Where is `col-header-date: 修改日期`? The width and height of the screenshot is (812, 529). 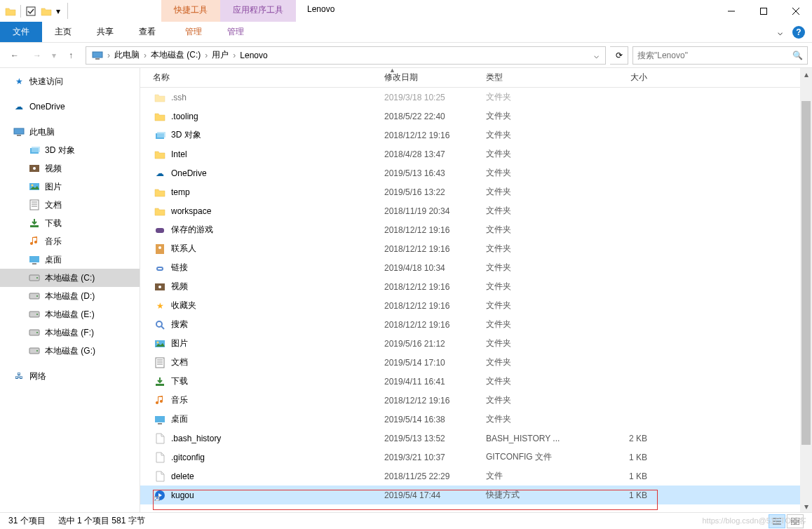 col-header-date: 修改日期 is located at coordinates (435, 77).